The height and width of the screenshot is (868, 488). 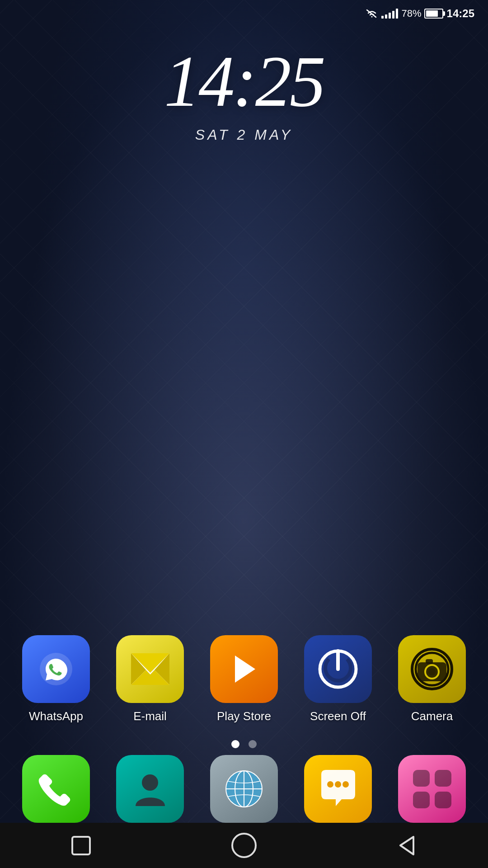 What do you see at coordinates (56, 679) in the screenshot?
I see `app-item-whatsapp: WhatsApp` at bounding box center [56, 679].